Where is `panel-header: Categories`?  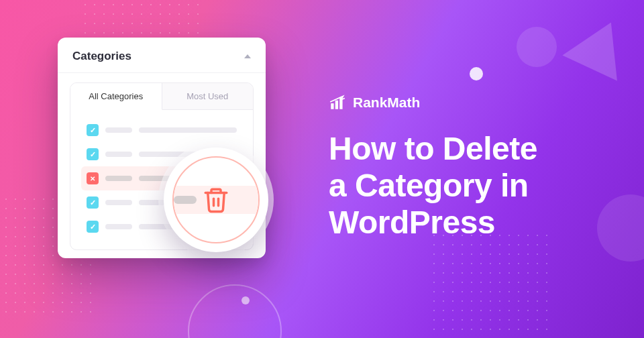
panel-header: Categories is located at coordinates (162, 55).